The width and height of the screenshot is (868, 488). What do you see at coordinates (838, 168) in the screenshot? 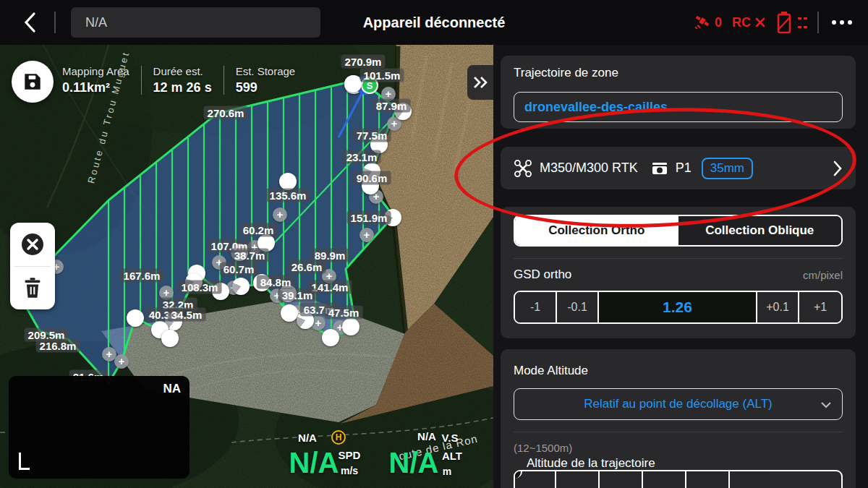
I see `chevron-right-icon` at bounding box center [838, 168].